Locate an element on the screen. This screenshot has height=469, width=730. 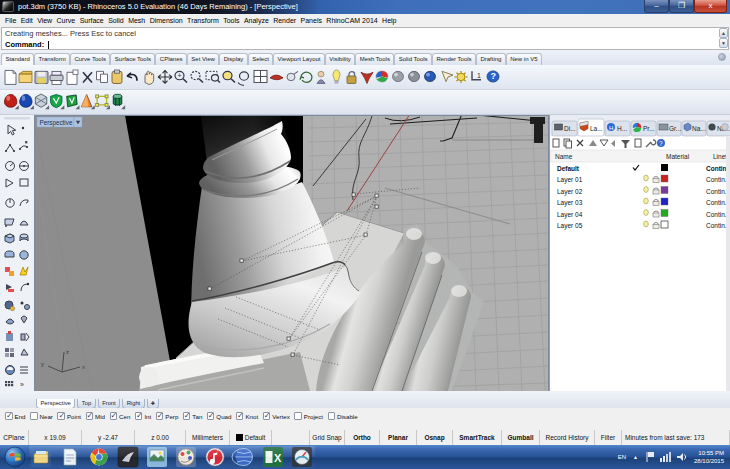
svg-text: Layer 03 is located at coordinates (570, 203).